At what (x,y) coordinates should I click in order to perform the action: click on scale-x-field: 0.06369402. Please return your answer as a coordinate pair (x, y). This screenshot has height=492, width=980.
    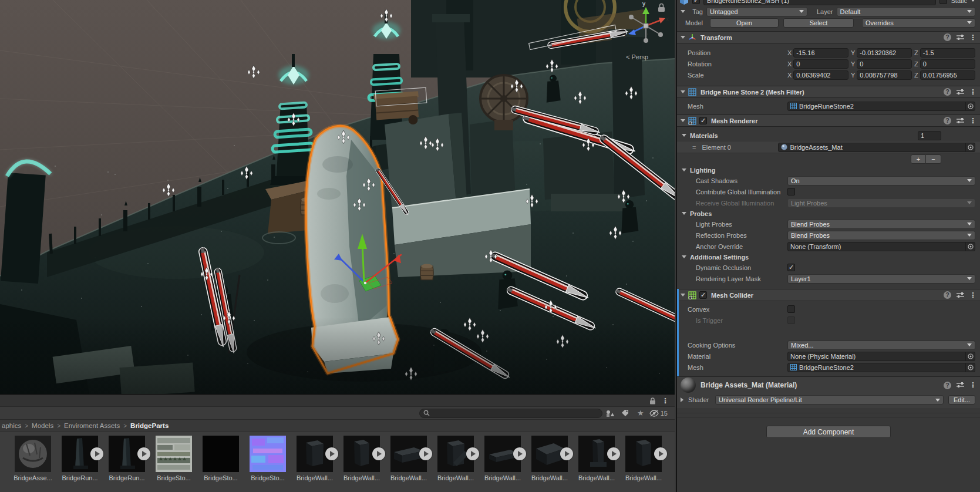
    Looking at the image, I should click on (821, 75).